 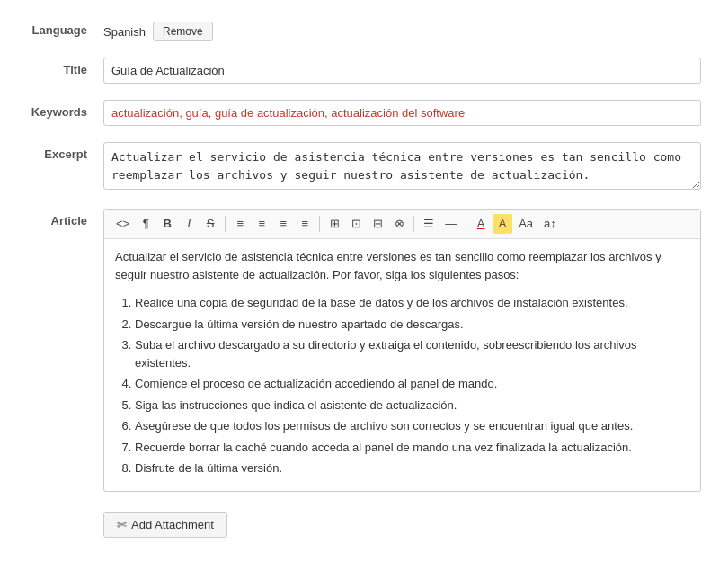 I want to click on toolbar-font-bg-btn: A, so click(x=502, y=224).